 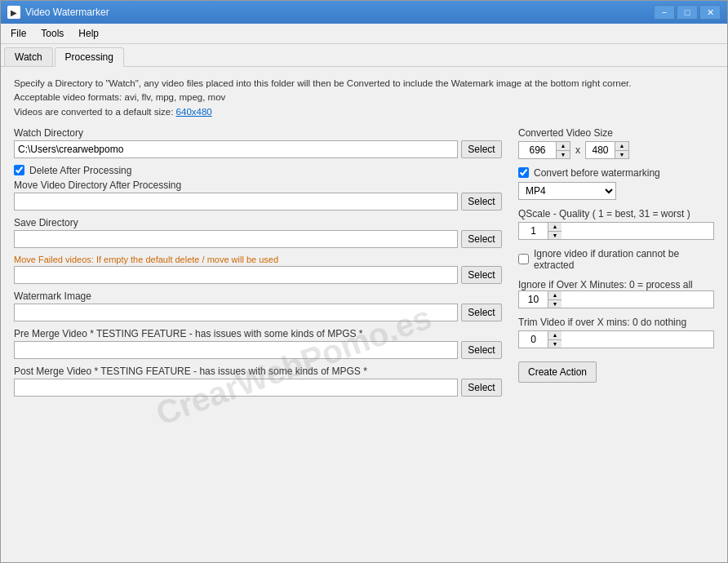 I want to click on convert-before-checkbox, so click(x=524, y=173).